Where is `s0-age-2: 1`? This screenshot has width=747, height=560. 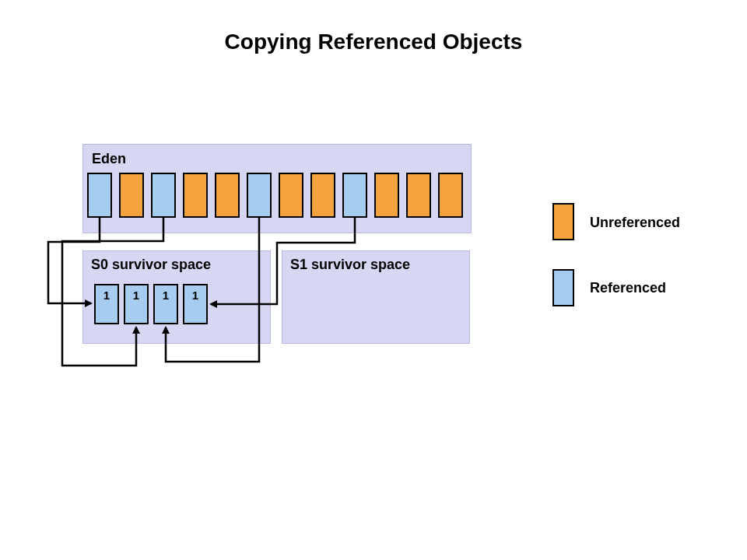 s0-age-2: 1 is located at coordinates (166, 296).